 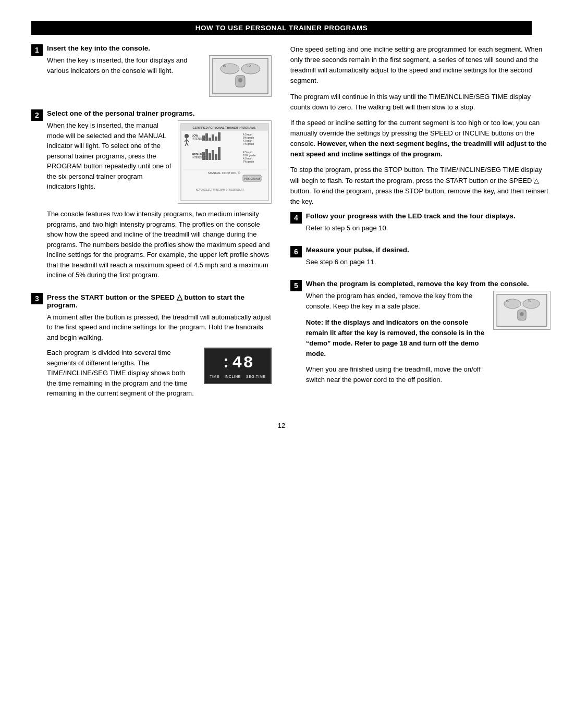 What do you see at coordinates (121, 373) in the screenshot?
I see `step3-text: Each program is divided into several tim…` at bounding box center [121, 373].